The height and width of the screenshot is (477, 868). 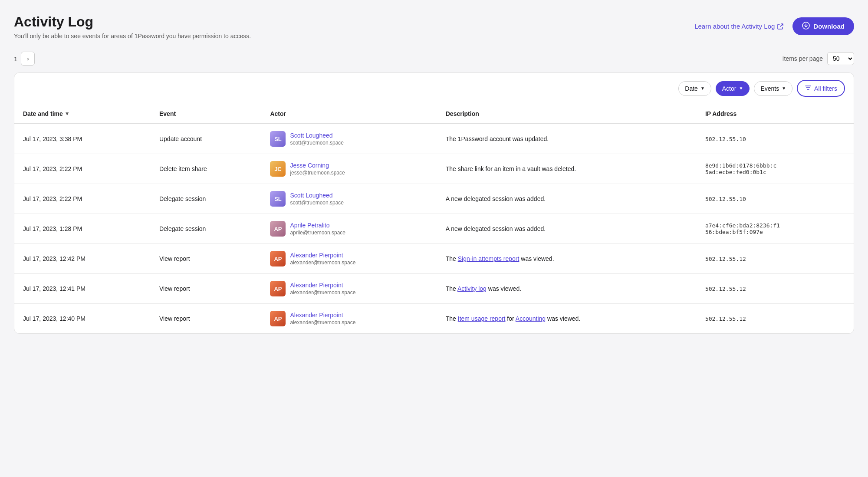 I want to click on cell-description: The Sign-in attempts report was viewed., so click(x=567, y=259).